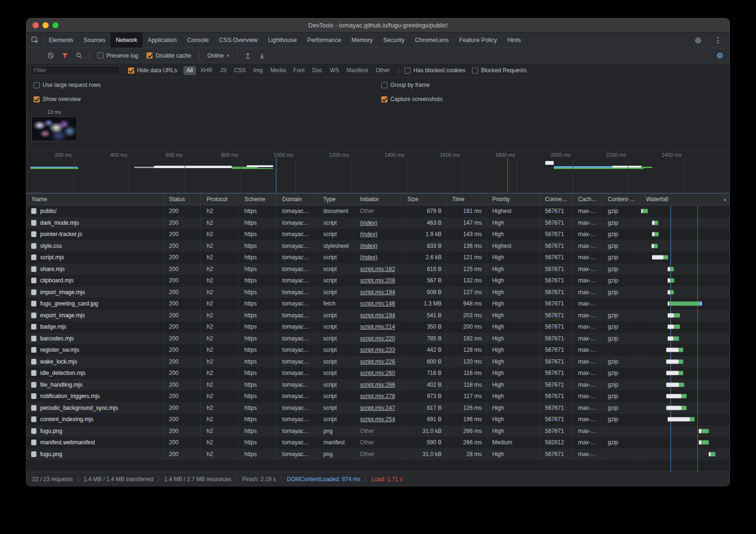  I want to click on request-row: clipboard.mjs200h2httpstomayac…scriptscr…, so click(378, 280).